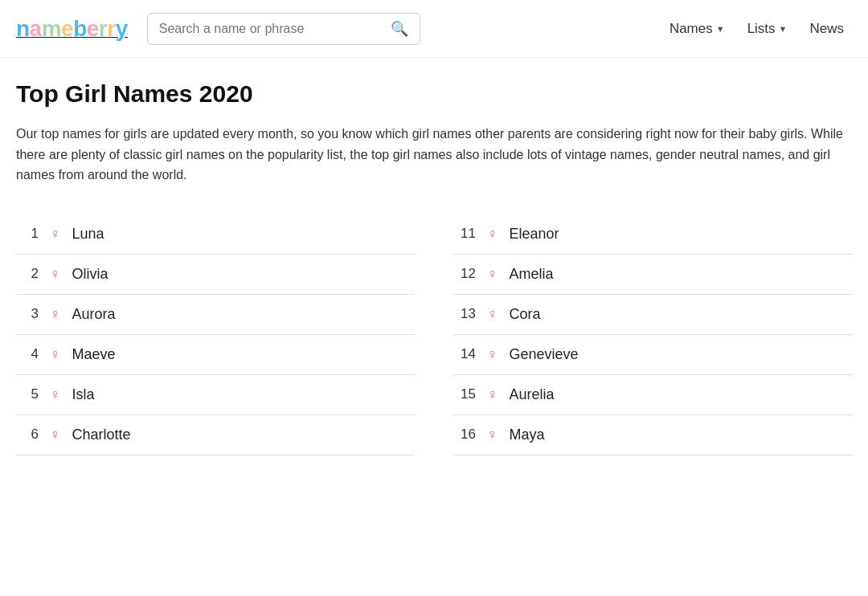  What do you see at coordinates (215, 435) in the screenshot?
I see `list-item: 6 ♀ Charlotte` at bounding box center [215, 435].